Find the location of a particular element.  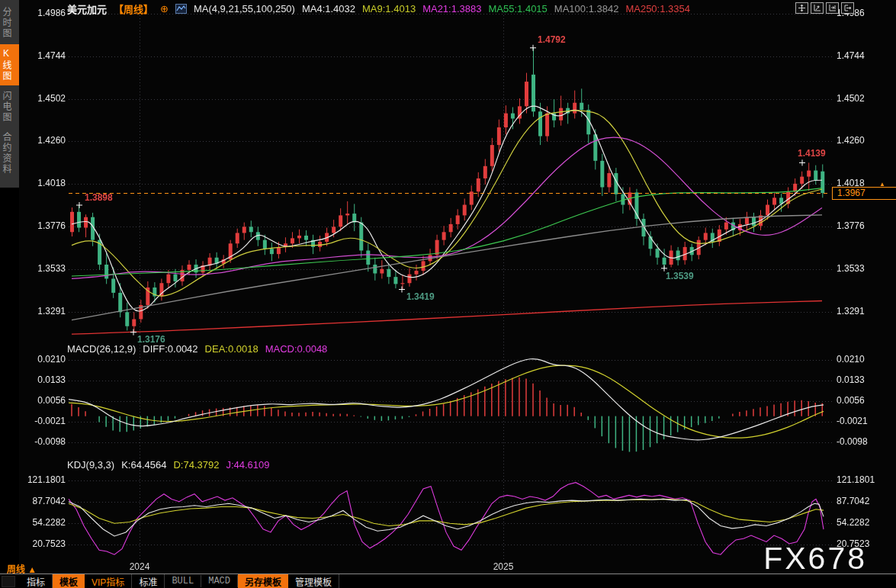

left-sidebar: 分时图K线图闪电图合约资料 is located at coordinates (9, 294).